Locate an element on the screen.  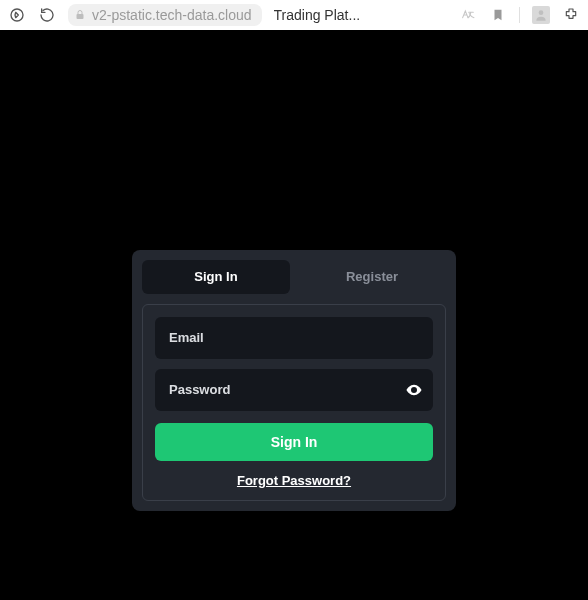
translate-icon is located at coordinates (468, 15).